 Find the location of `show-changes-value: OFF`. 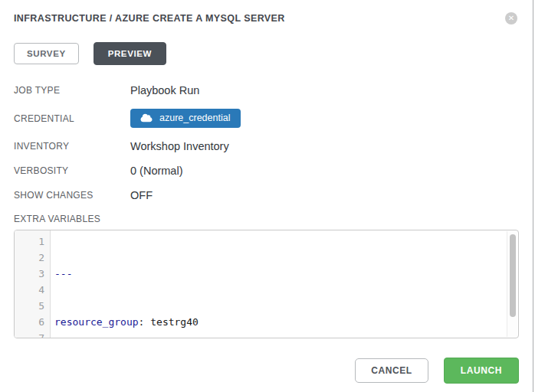

show-changes-value: OFF is located at coordinates (141, 195).